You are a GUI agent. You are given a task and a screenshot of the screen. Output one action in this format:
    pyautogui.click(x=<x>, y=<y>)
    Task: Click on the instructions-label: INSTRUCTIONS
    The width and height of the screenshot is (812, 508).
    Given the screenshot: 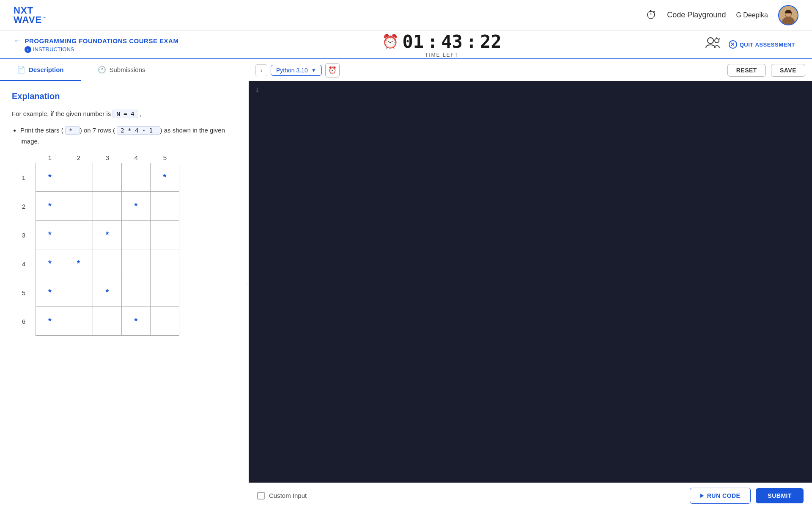 What is the action you would take?
    pyautogui.click(x=54, y=49)
    